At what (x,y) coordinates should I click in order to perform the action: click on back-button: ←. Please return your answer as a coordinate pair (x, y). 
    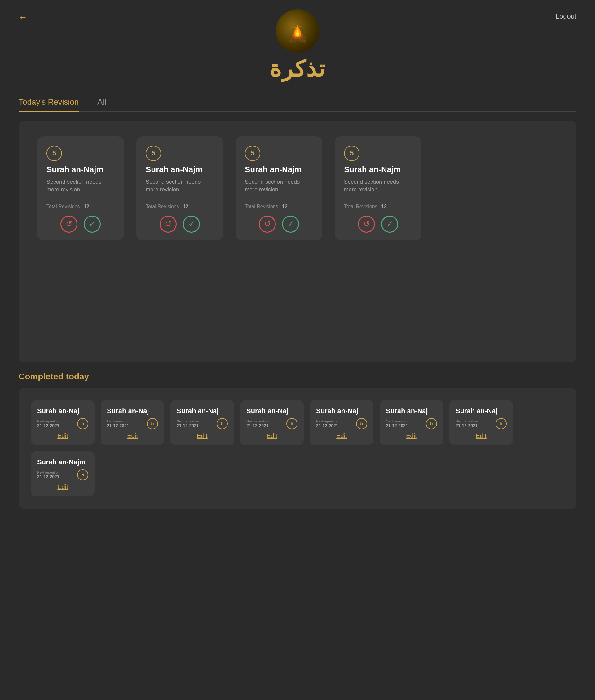
    Looking at the image, I should click on (23, 18).